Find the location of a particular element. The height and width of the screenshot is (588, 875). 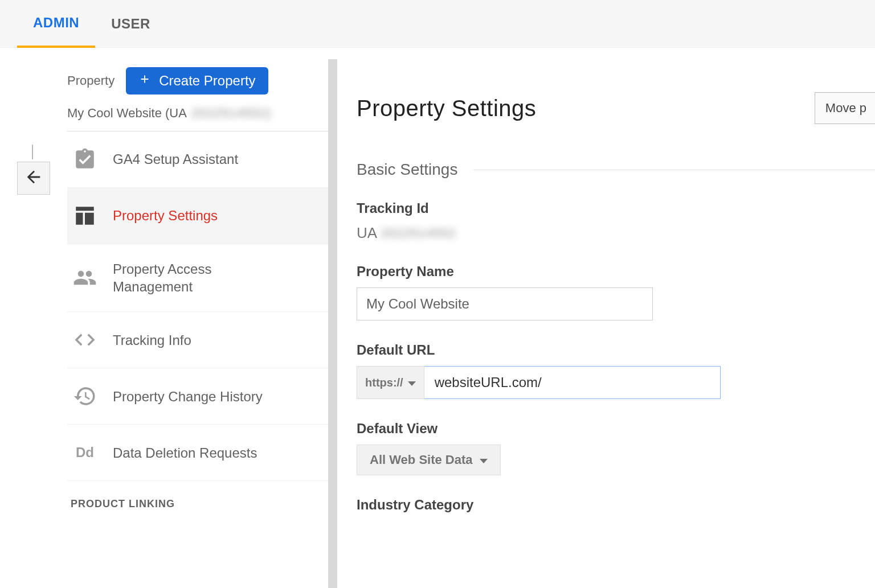

page-title: Property Settings is located at coordinates (447, 108).